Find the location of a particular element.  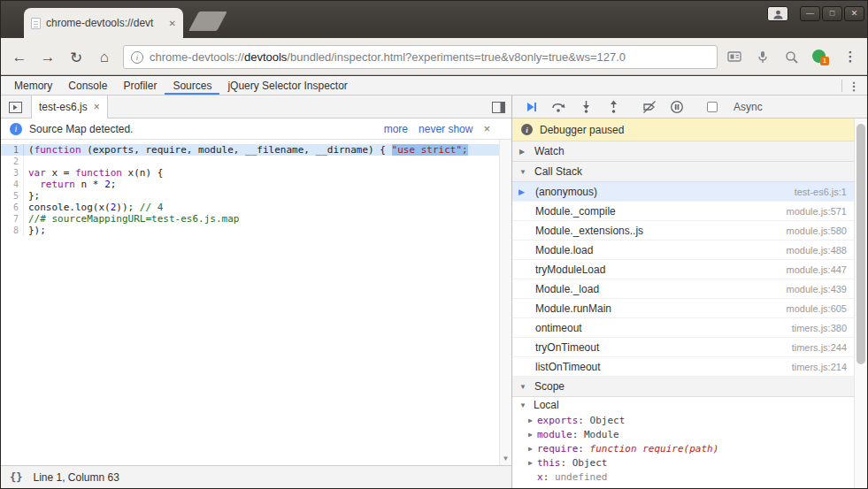

home-button: ⌂ is located at coordinates (104, 57).